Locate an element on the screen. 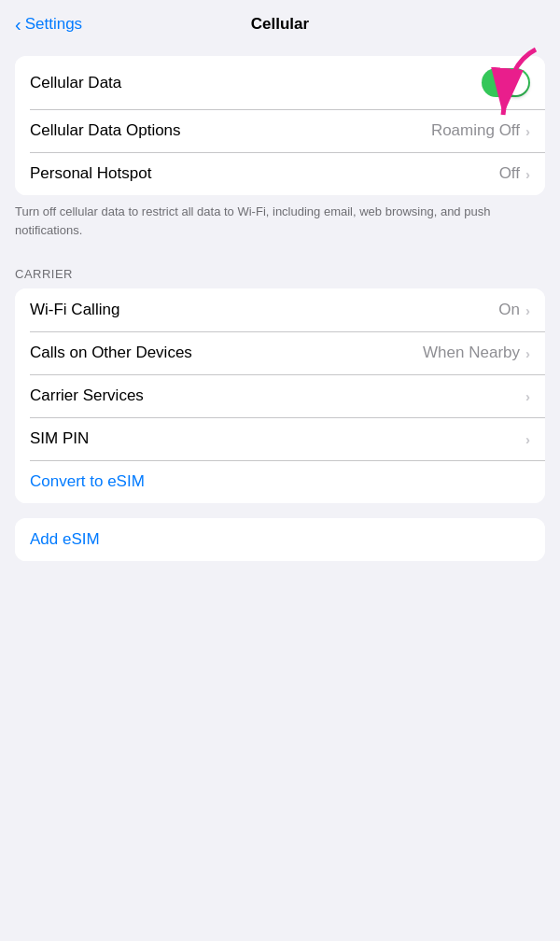 Image resolution: width=560 pixels, height=941 pixels. convert-esim-row: Convert to eSIM is located at coordinates (280, 482).